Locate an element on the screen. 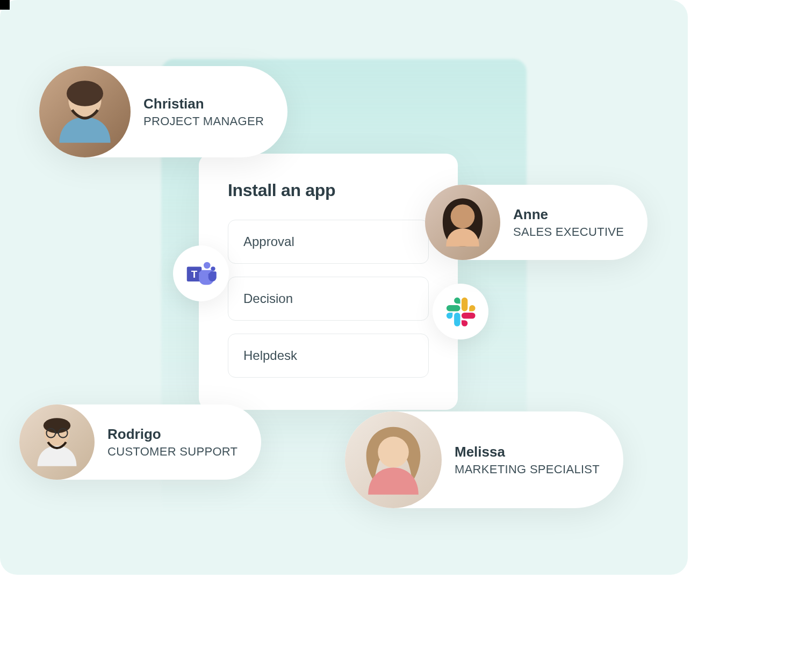  slack-icon is located at coordinates (460, 312).